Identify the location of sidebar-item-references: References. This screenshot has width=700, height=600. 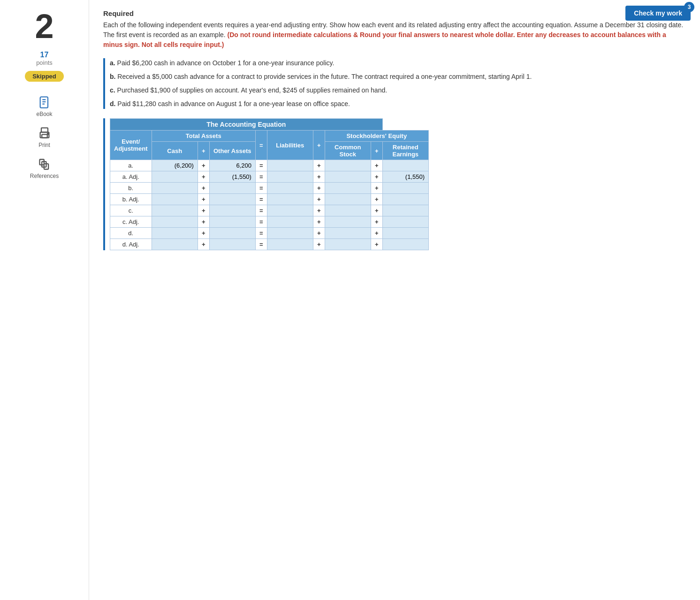
(44, 169).